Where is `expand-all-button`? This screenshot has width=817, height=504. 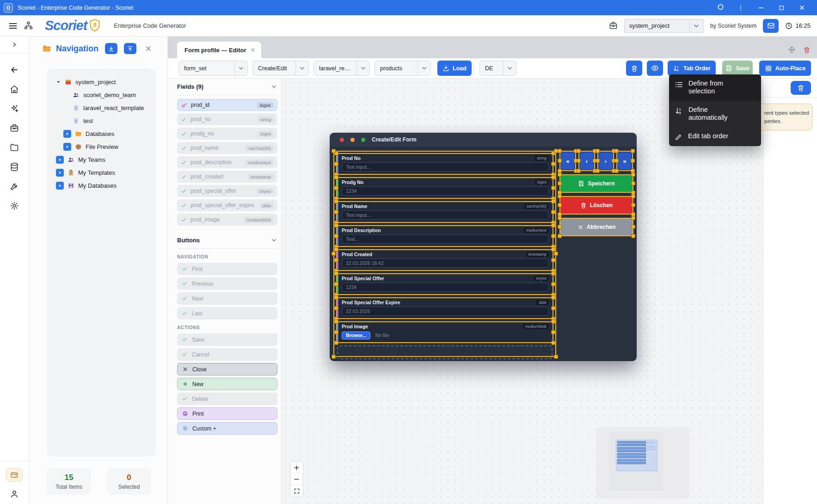 expand-all-button is located at coordinates (130, 49).